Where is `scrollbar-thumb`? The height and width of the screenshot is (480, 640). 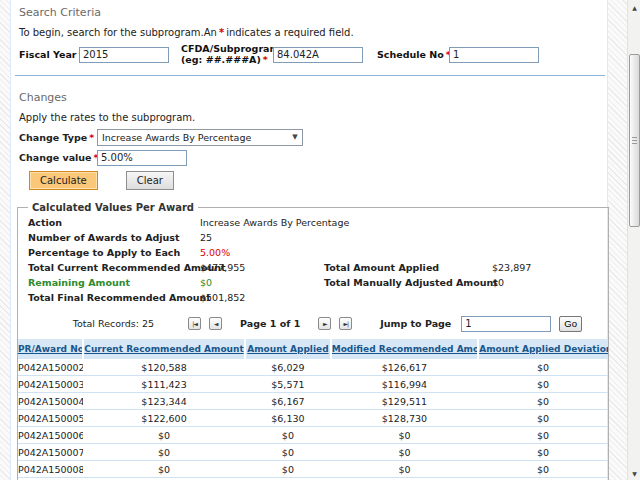 scrollbar-thumb is located at coordinates (634, 140).